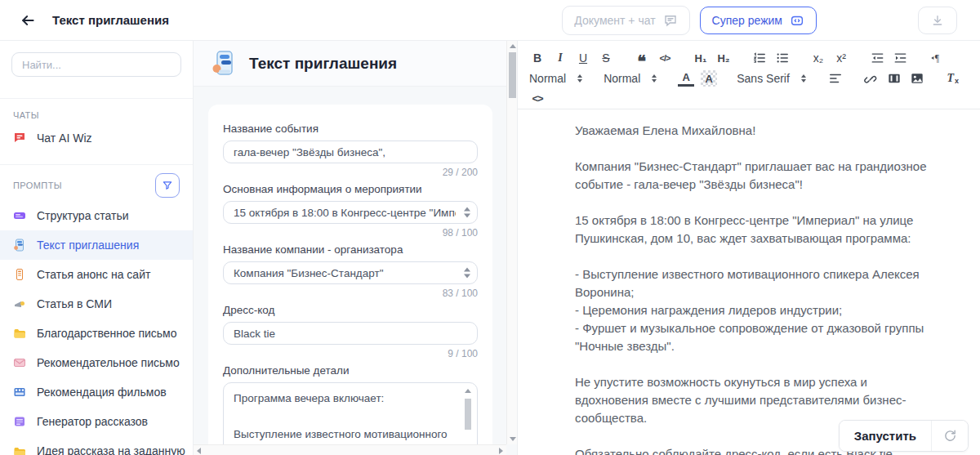  What do you see at coordinates (20, 304) in the screenshot?
I see `media-icon` at bounding box center [20, 304].